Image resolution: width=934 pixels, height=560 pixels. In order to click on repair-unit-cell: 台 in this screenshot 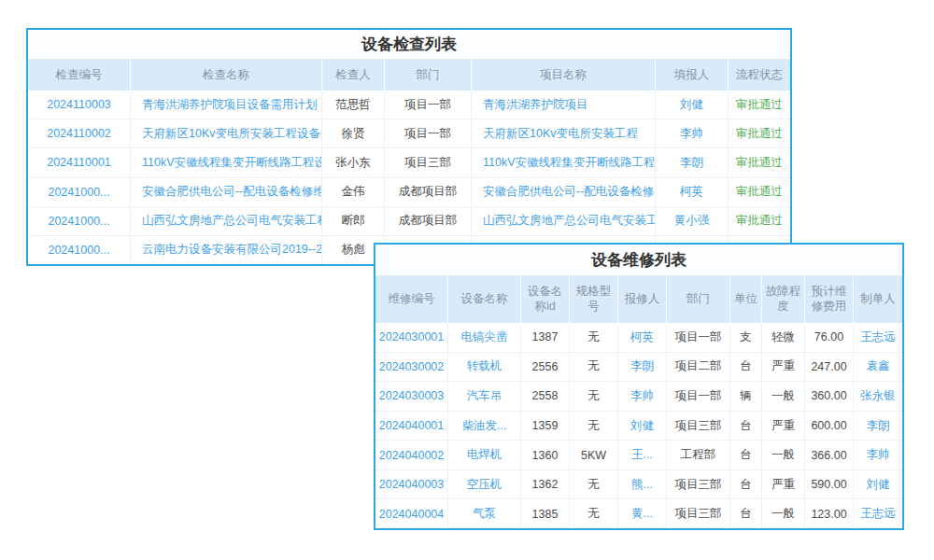, I will do `click(746, 513)`.